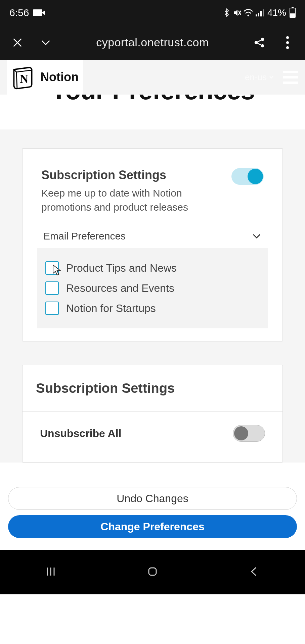 The width and height of the screenshot is (305, 644). Describe the element at coordinates (59, 77) in the screenshot. I see `notion-text: Notion` at that location.